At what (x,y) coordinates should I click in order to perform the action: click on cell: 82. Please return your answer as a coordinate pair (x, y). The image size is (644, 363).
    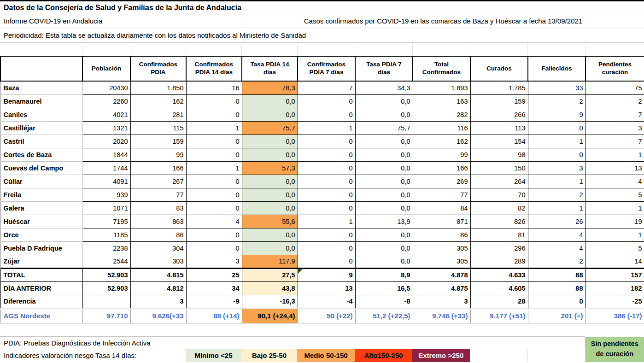
    Looking at the image, I should click on (499, 208).